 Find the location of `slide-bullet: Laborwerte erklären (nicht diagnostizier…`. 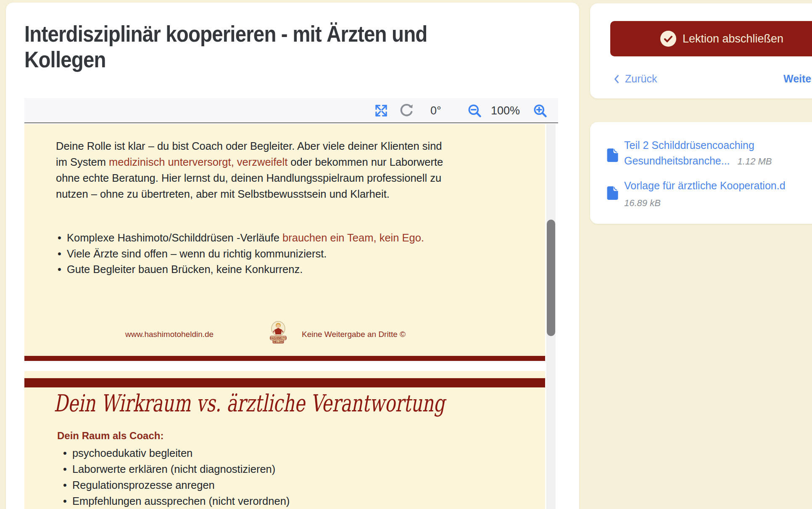

slide-bullet: Laborwerte erklären (nicht diagnostizier… is located at coordinates (177, 469).